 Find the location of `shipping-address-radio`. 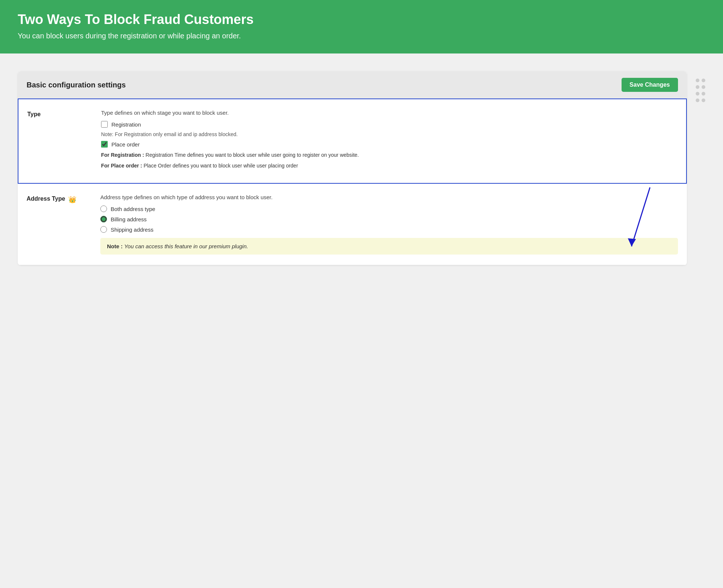

shipping-address-radio is located at coordinates (104, 229).